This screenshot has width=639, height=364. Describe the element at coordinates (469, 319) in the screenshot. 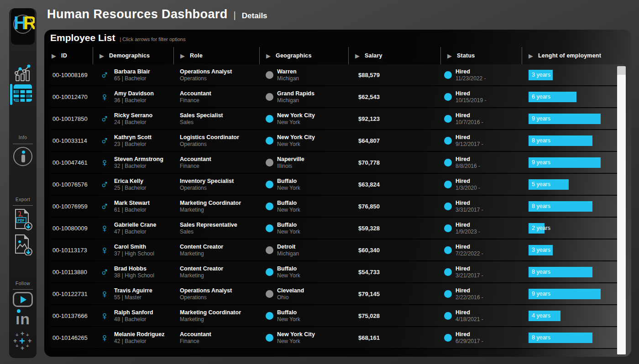

I see `hire-date: 4/18/2021 -` at that location.